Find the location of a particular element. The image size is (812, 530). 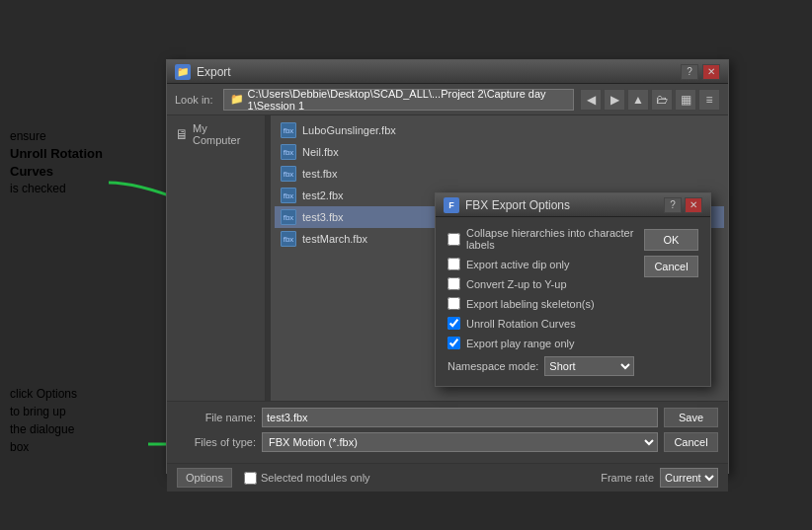

unroll-rotation-checkbox is located at coordinates (454, 324).